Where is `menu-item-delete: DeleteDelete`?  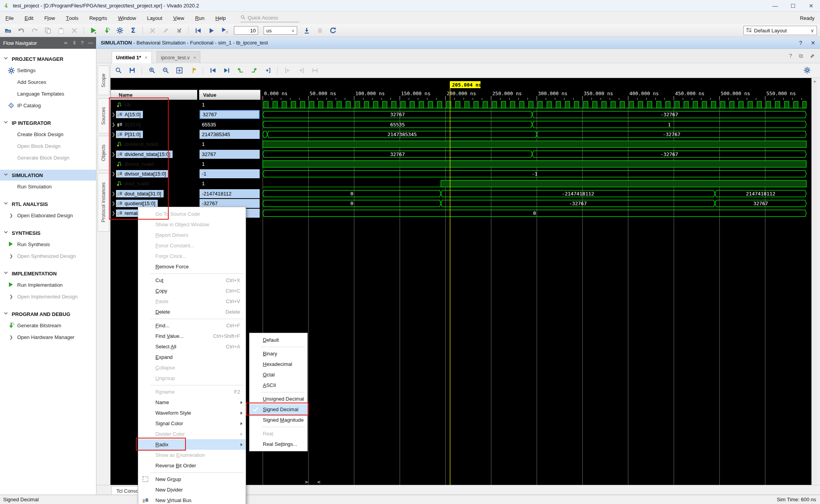 menu-item-delete: DeleteDelete is located at coordinates (192, 312).